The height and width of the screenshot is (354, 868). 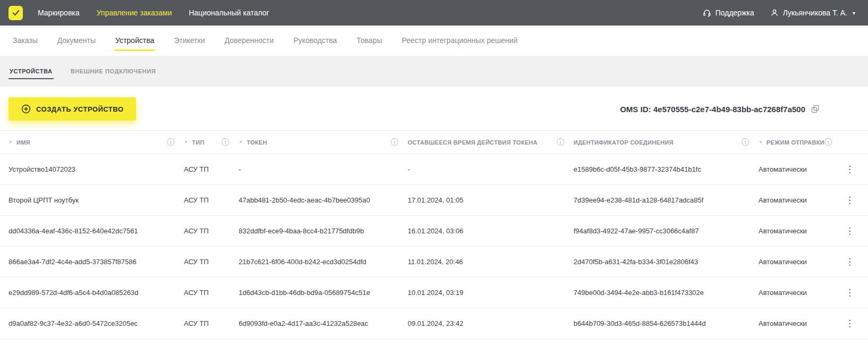 I want to click on main-tab-1: Документы, so click(x=77, y=41).